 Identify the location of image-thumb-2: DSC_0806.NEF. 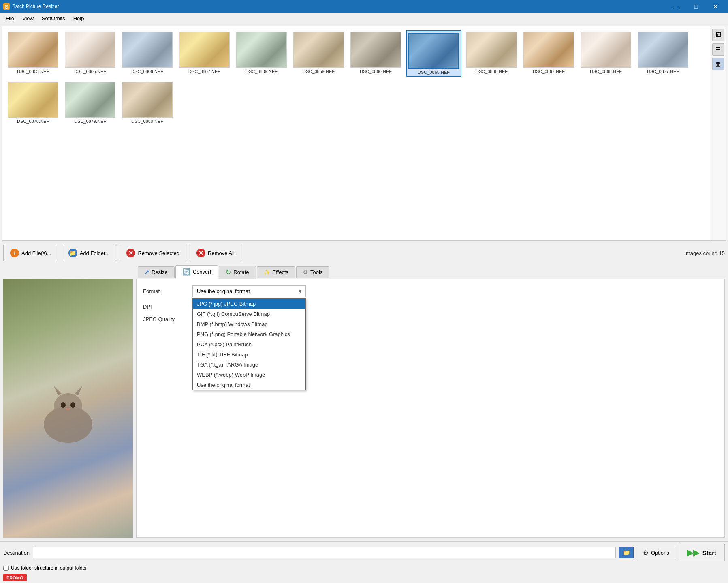
(147, 54).